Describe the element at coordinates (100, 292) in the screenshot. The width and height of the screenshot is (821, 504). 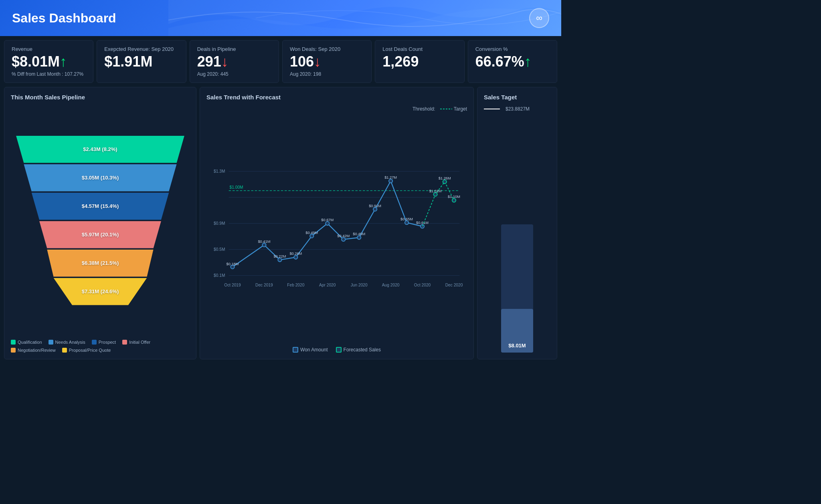
I see `funnel-row-5: $7.31M (24.6%)` at that location.